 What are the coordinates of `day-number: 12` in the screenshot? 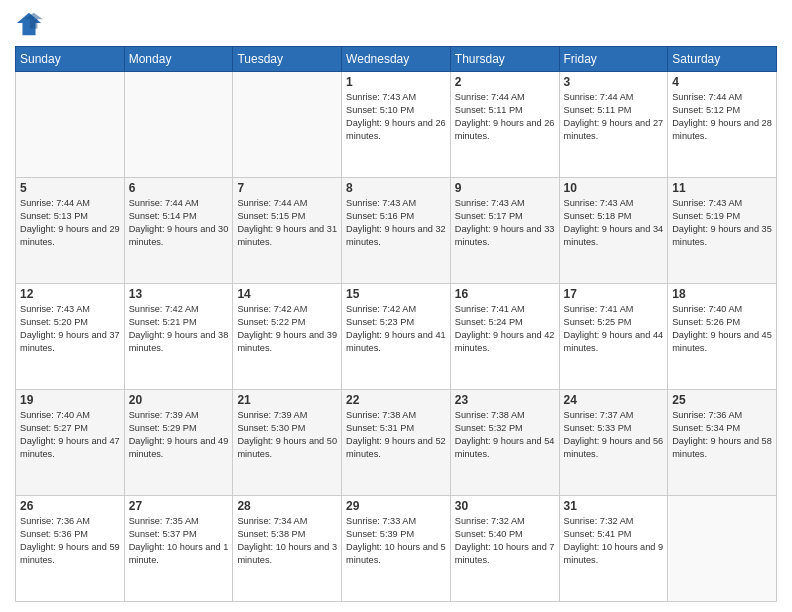 It's located at (70, 294).